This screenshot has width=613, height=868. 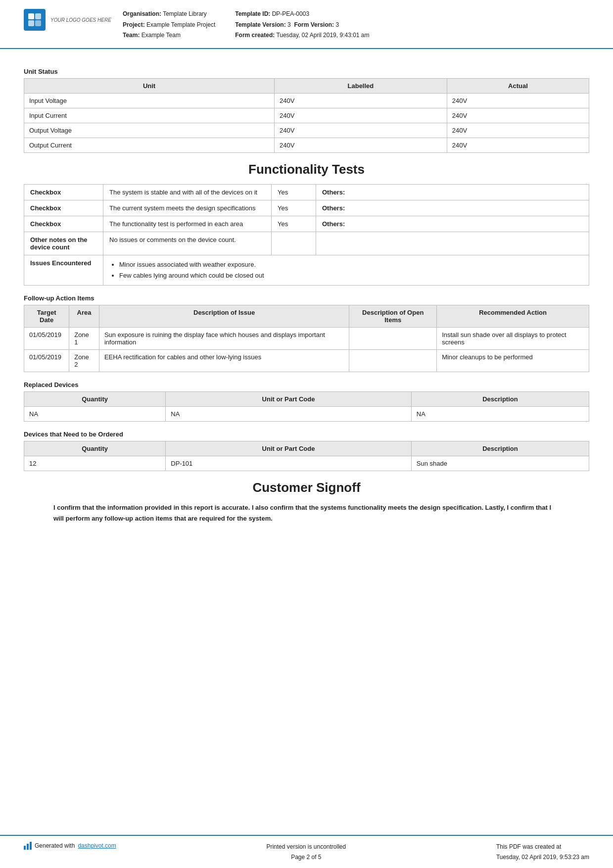 I want to click on replaced-devices-heading: Replaced Devices, so click(x=307, y=385).